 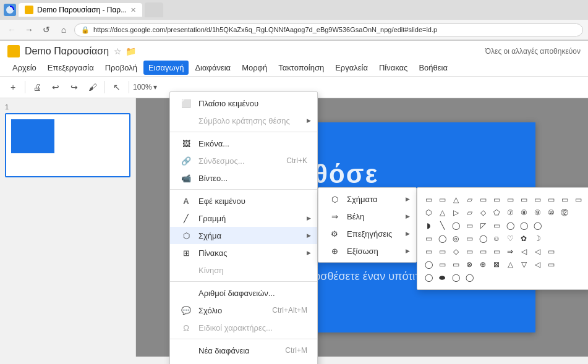 What do you see at coordinates (134, 10) in the screenshot?
I see `tab-close-btn: ✕` at bounding box center [134, 10].